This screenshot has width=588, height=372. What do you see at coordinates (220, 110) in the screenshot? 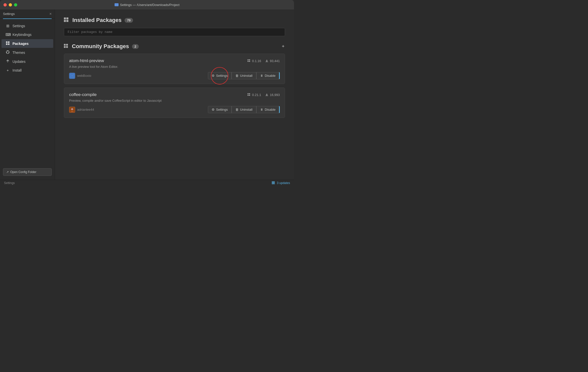
I see `package-settings-button-2: ⚙ Settings` at bounding box center [220, 110].